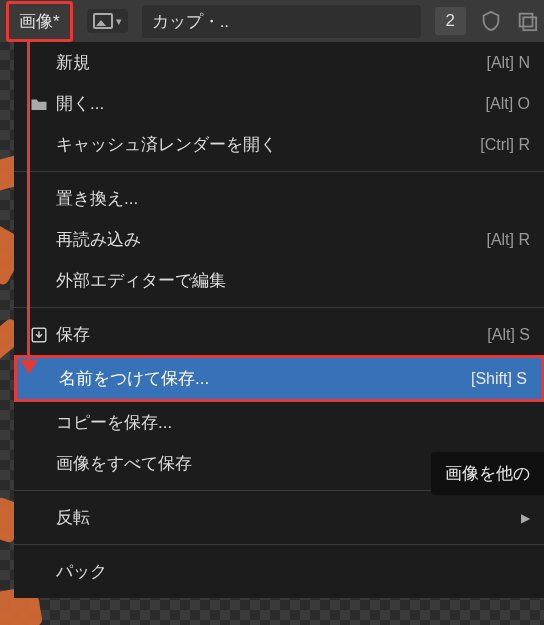 Image resolution: width=544 pixels, height=625 pixels. What do you see at coordinates (28, 205) in the screenshot?
I see `annotation-arrow-line` at bounding box center [28, 205].